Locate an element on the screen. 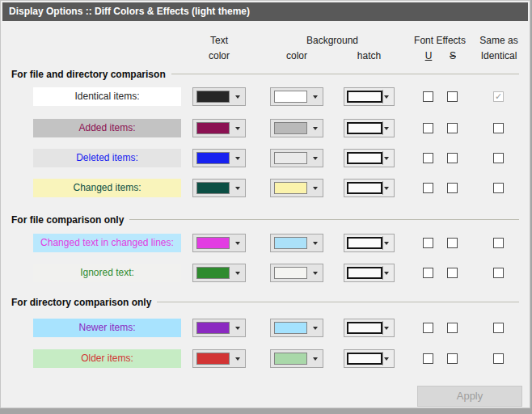 The image size is (532, 414). row-identical-items: Identical items: ✓ is located at coordinates (265, 97).